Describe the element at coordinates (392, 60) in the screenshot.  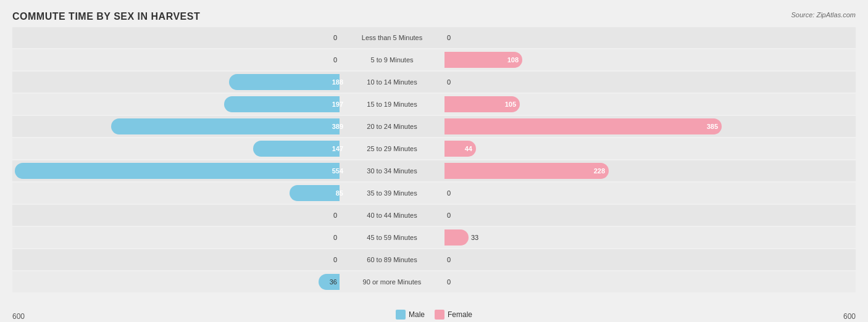
I see `row-label: 5 to 9 Minutes` at that location.